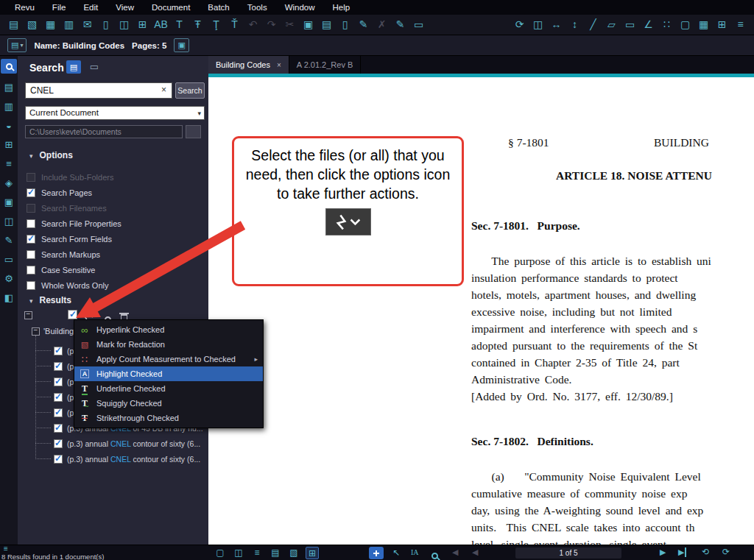 The image size is (754, 560). I want to click on menu-help: Help, so click(342, 7).